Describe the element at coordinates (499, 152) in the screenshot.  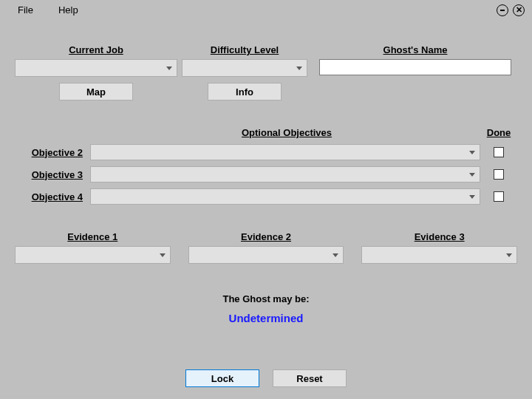
I see `objective2-done-cell` at that location.